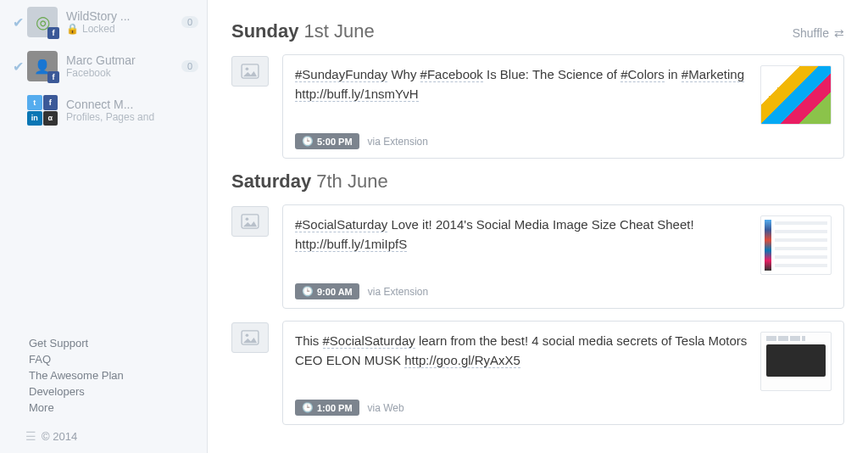  What do you see at coordinates (309, 341) in the screenshot?
I see `post-text-segment: This` at bounding box center [309, 341].